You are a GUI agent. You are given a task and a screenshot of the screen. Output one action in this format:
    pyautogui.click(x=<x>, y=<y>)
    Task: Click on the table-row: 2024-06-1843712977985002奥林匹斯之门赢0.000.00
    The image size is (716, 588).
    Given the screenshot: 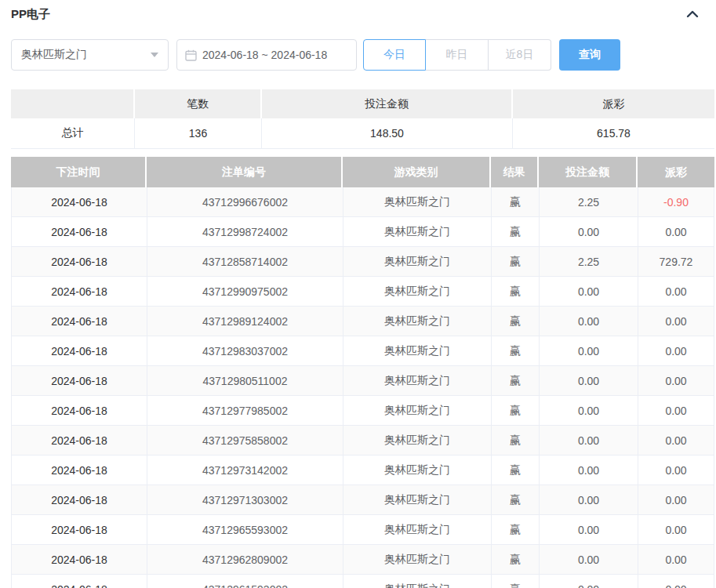 What is the action you would take?
    pyautogui.click(x=362, y=411)
    